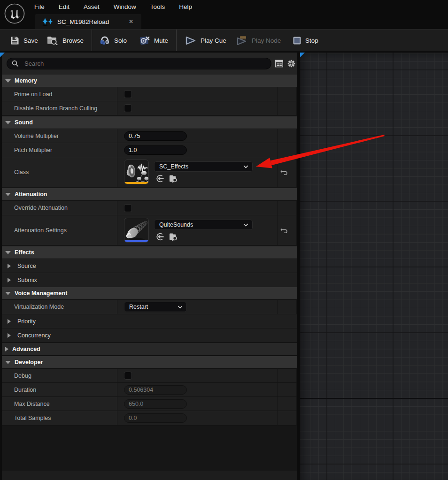  Describe the element at coordinates (149, 335) in the screenshot. I see `subcategory-concurrency: Concurrency` at that location.